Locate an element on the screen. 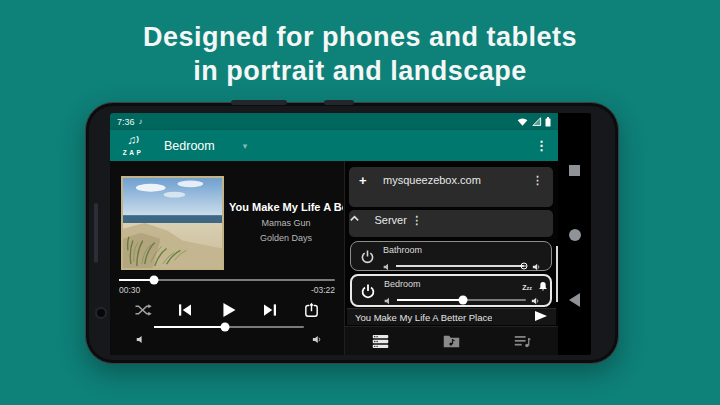  power-button-edge is located at coordinates (259, 102).